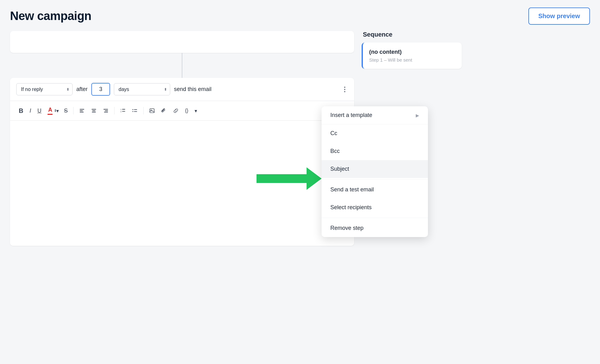 This screenshot has width=600, height=364. What do you see at coordinates (164, 111) in the screenshot?
I see `attachment-button` at bounding box center [164, 111].